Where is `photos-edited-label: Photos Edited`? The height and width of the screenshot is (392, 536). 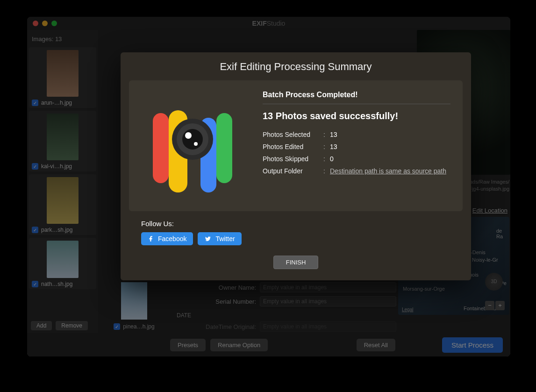 photos-edited-label: Photos Edited is located at coordinates (293, 147).